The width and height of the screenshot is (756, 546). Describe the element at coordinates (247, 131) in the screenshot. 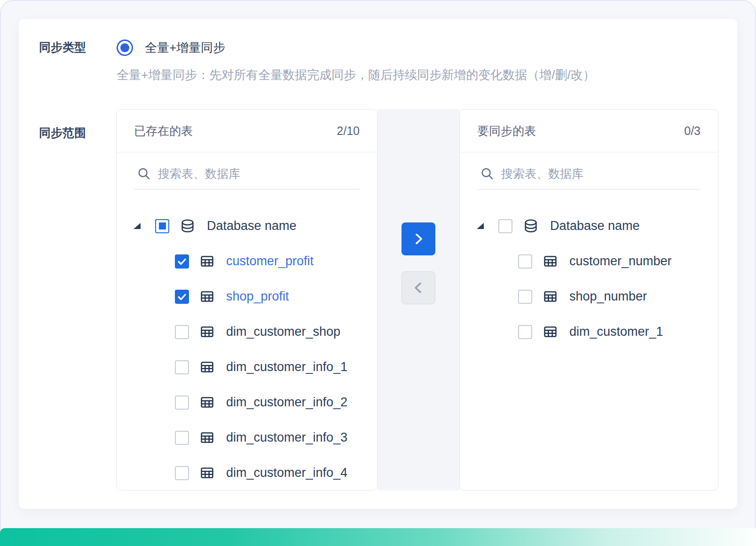

I see `source-panel-header: 已存在的表 2/10` at that location.